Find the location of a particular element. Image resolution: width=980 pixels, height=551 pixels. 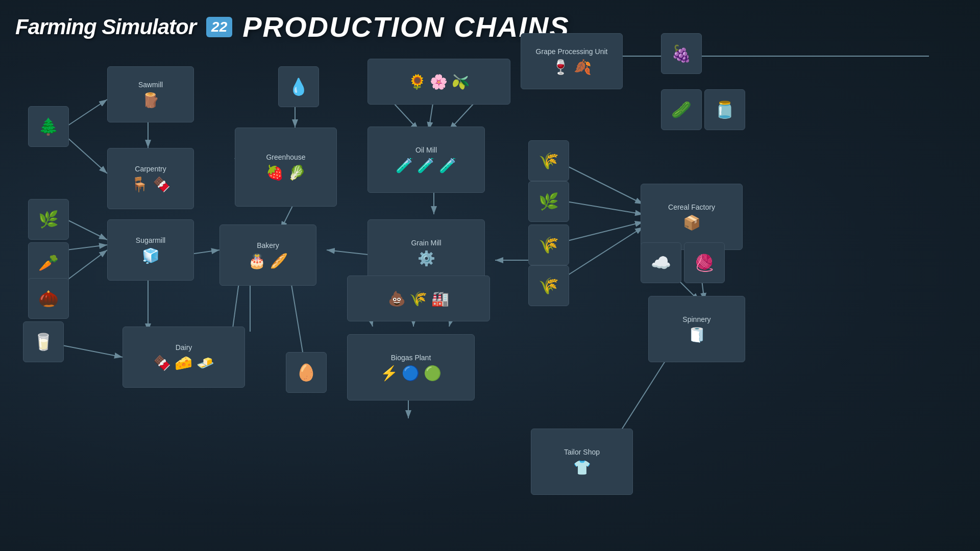

resource-grape: 🍇 is located at coordinates (681, 54).